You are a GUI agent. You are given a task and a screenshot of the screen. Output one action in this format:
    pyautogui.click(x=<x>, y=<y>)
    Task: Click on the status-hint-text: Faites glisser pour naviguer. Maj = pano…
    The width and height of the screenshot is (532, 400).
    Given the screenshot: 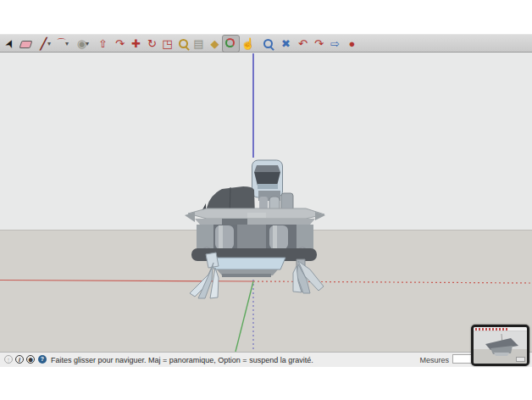 What is the action you would take?
    pyautogui.click(x=182, y=360)
    